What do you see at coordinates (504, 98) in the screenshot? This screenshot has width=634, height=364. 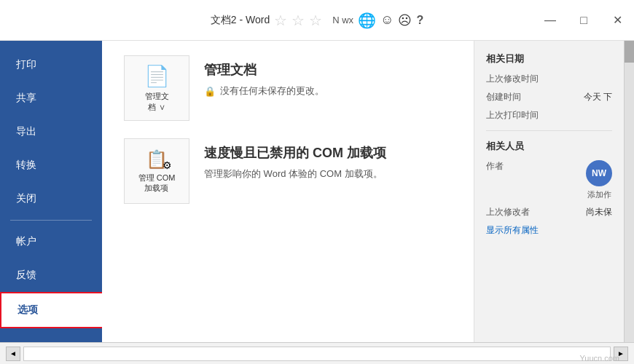 I see `created-time-label: 创建时间` at bounding box center [504, 98].